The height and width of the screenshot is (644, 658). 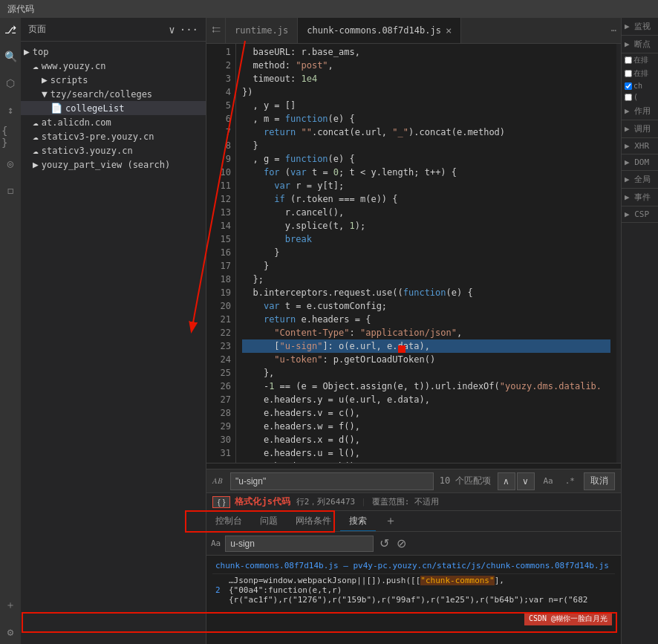 I want to click on code-line: , m = function(e) {, so click(x=426, y=119).